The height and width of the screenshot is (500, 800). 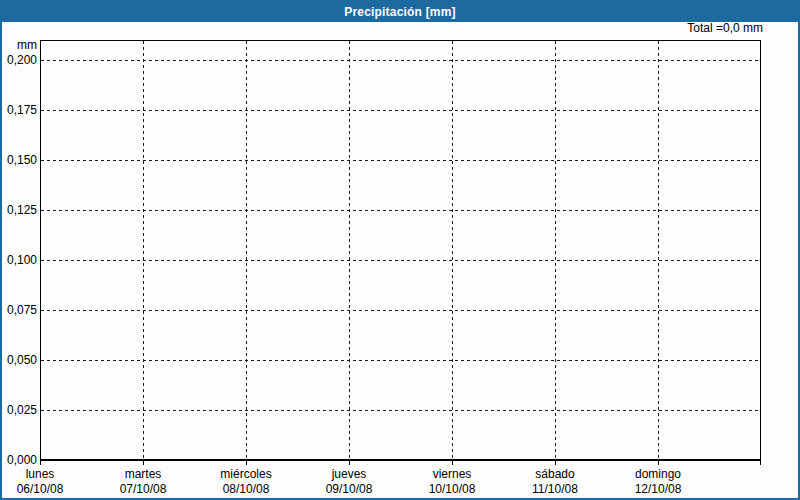 I want to click on x-day-label: viernes, so click(x=452, y=474).